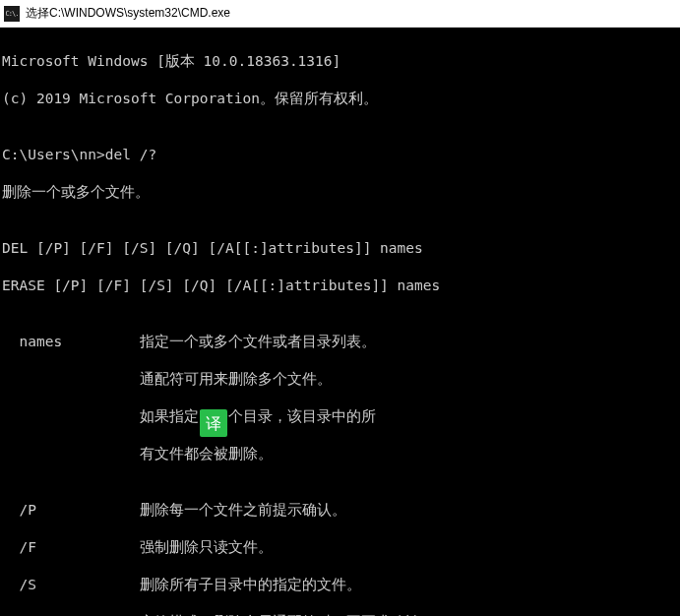 This screenshot has width=680, height=616. Describe the element at coordinates (340, 585) in the screenshot. I see `output-line: /S 删除所有子目录中的指定的文件。` at that location.